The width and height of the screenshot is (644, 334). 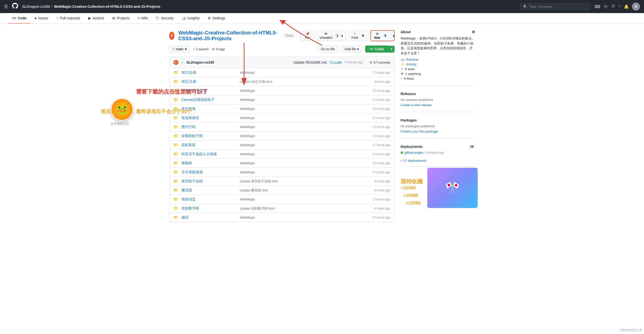 What do you see at coordinates (636, 7) in the screenshot?
I see `avatar: S` at bounding box center [636, 7].